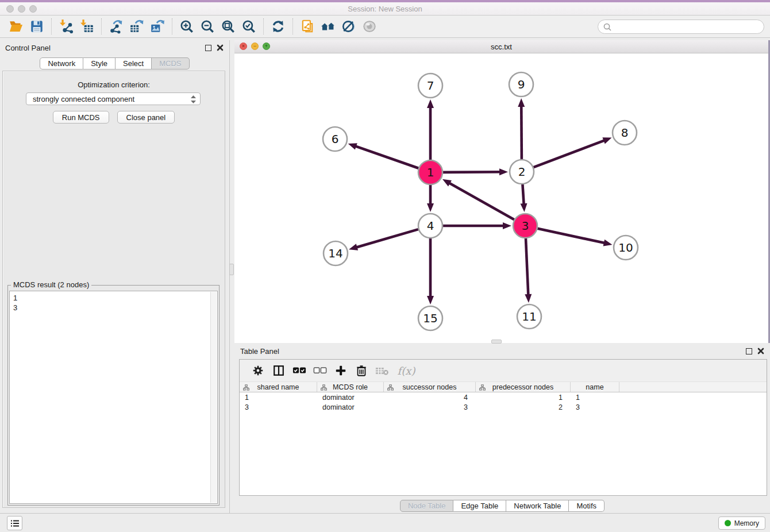 This screenshot has width=770, height=532. I want to click on tab-node-table: Node Table, so click(427, 506).